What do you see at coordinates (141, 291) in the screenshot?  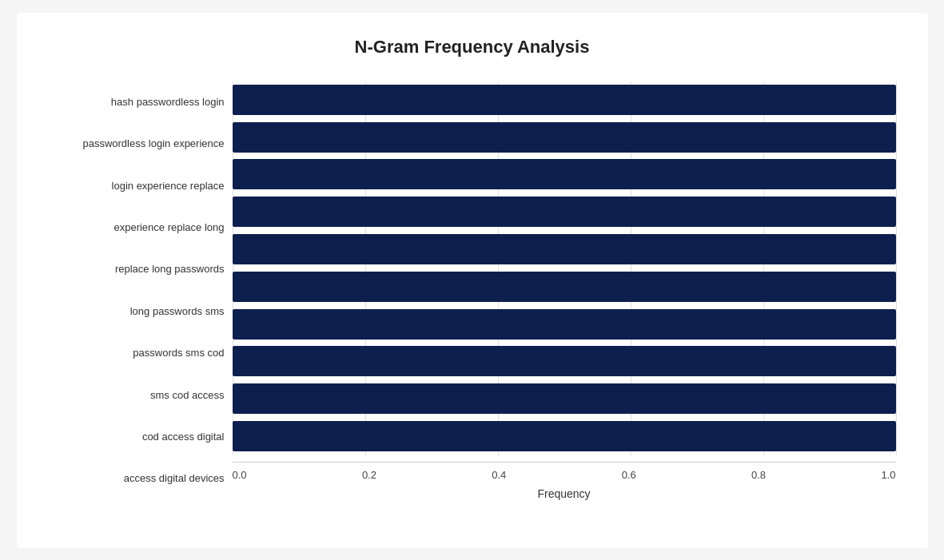 I see `y-labels: hash passwordless loginpasswordless logi…` at bounding box center [141, 291].